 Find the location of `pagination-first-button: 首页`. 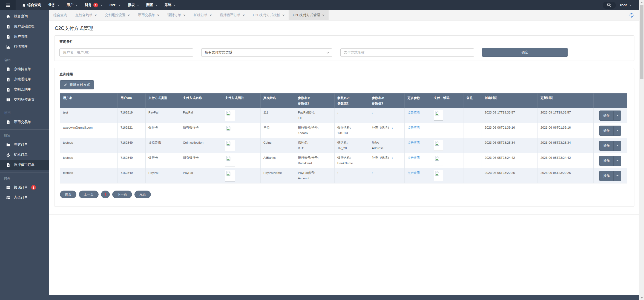

pagination-first-button: 首页 is located at coordinates (68, 194).